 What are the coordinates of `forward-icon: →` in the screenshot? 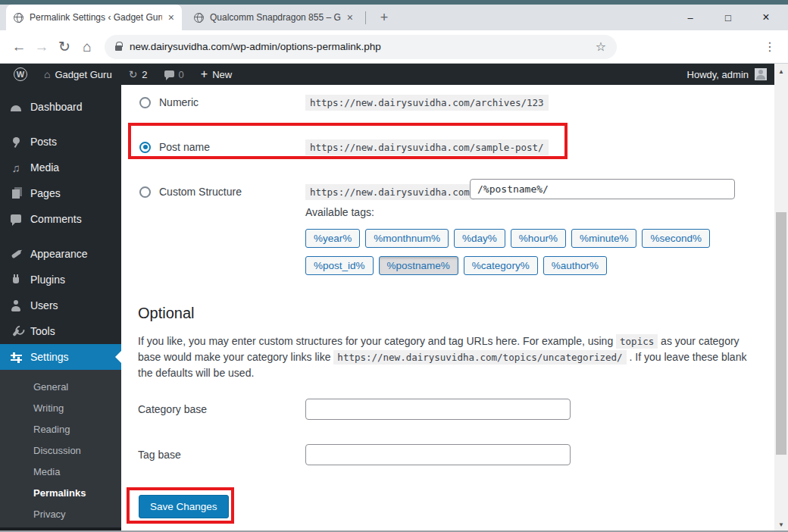 It's located at (42, 47).